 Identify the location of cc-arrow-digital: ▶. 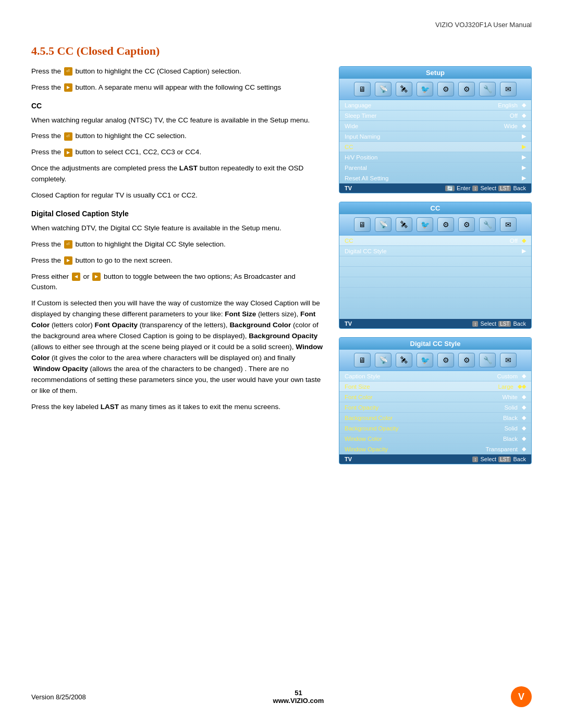
(524, 251).